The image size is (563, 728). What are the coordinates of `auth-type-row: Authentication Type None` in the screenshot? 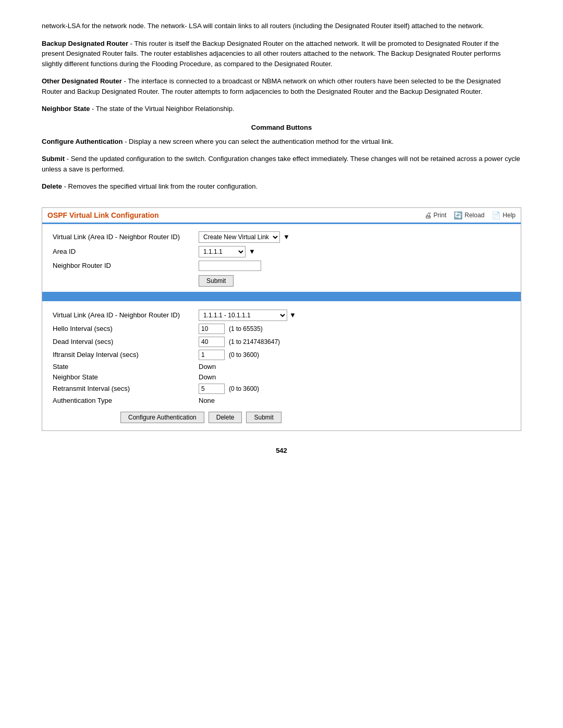 It's located at (282, 400).